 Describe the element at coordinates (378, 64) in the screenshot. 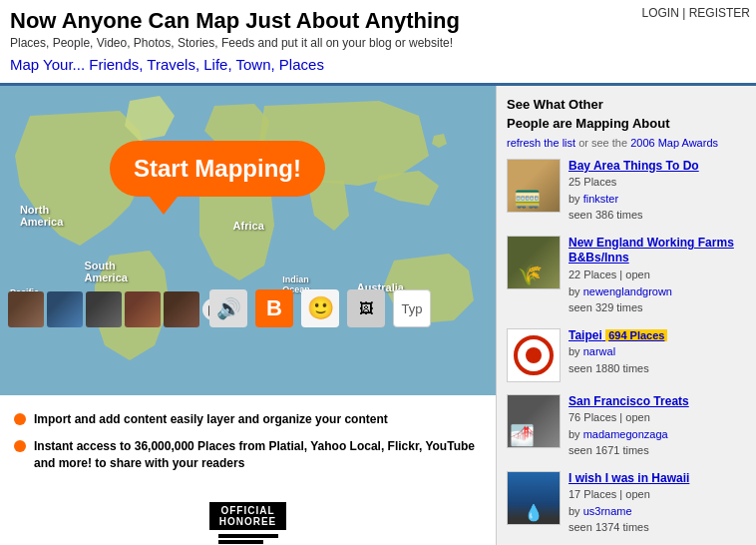

I see `mapyour-line: Map Your... Friends, Travels, Life, Town…` at that location.